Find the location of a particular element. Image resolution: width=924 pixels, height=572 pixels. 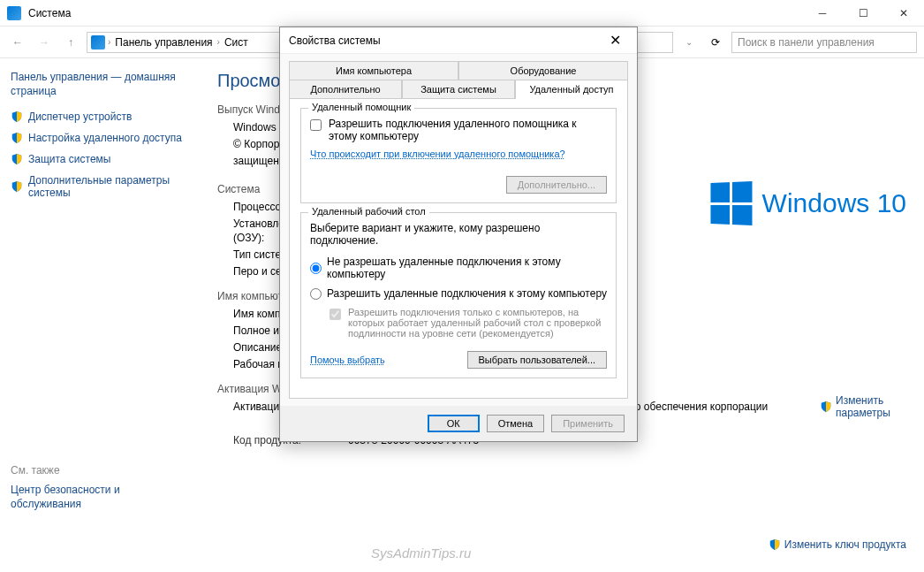

radio-deny-remote: Не разрешать удаленные подключения к это… is located at coordinates (458, 268).